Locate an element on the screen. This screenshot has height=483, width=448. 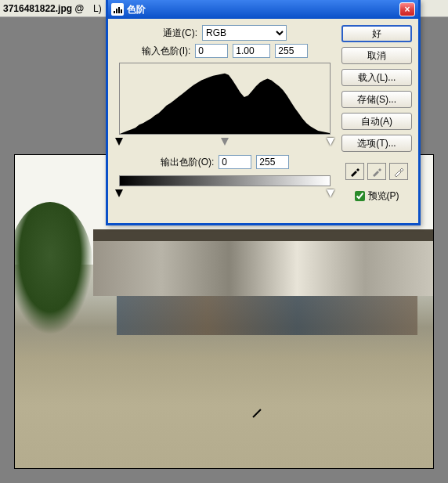
eyedropper-black-button is located at coordinates (355, 171).